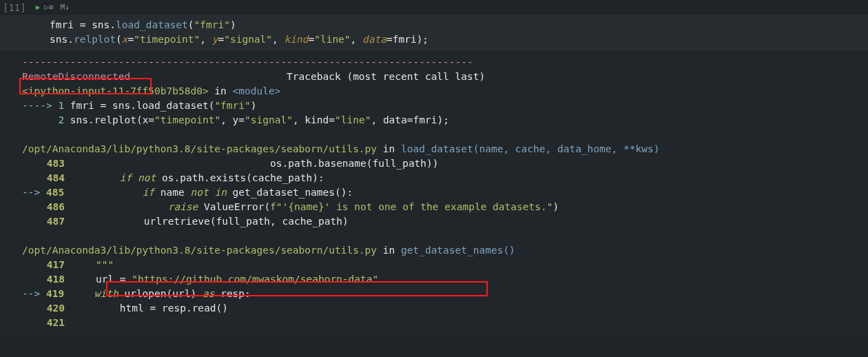 The image size is (868, 357). Describe the element at coordinates (48, 8) in the screenshot. I see `run-step-icon: ▷≡` at that location.